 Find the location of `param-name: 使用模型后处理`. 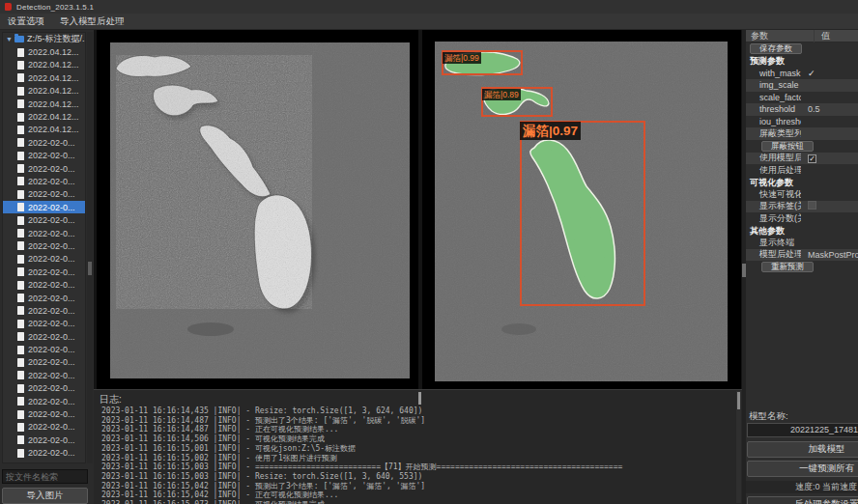

param-name: 使用模型后处理 is located at coordinates (773, 158).